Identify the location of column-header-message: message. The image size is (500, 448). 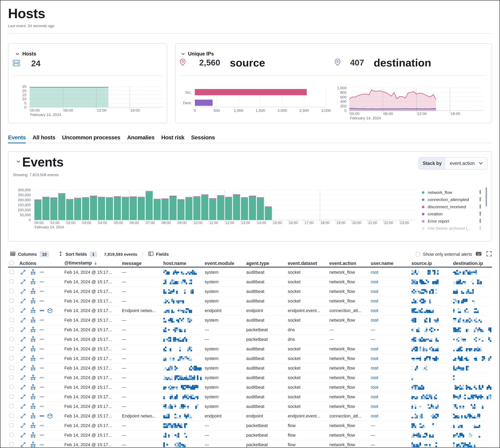
(143, 263).